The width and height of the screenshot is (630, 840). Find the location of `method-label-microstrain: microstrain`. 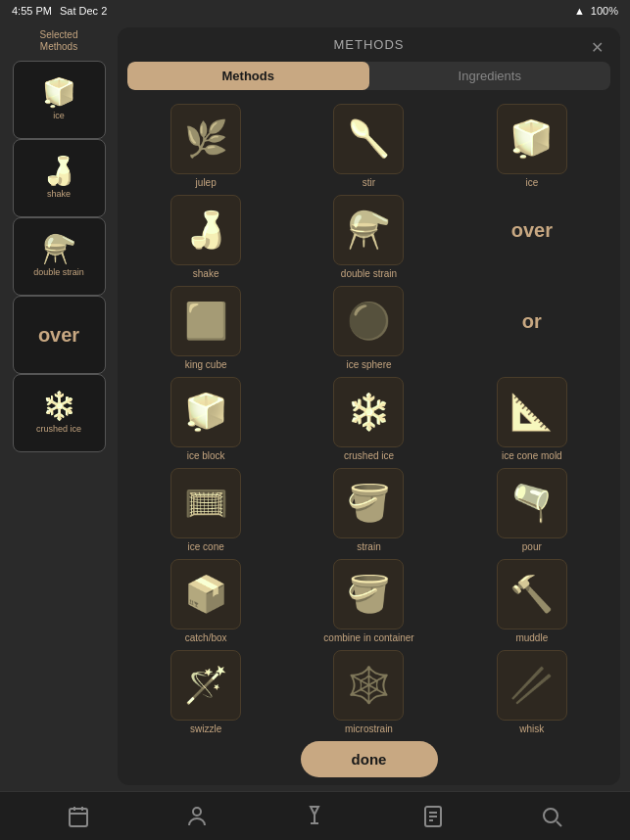

method-label-microstrain: microstrain is located at coordinates (368, 728).